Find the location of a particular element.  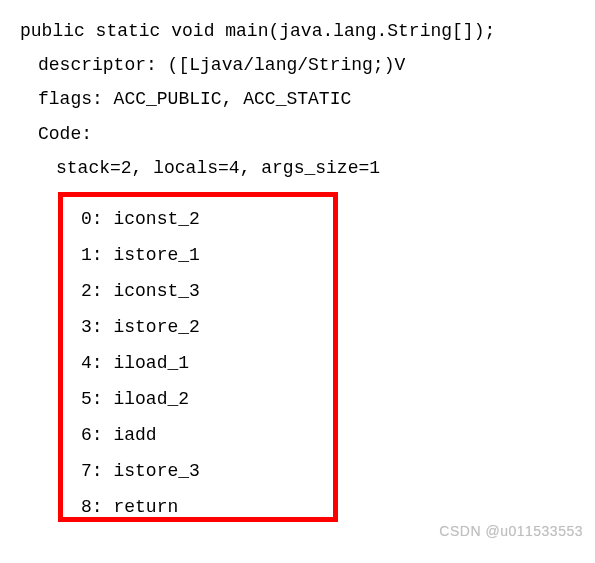

bytecode-instruction: 2: iconst_3 is located at coordinates (207, 291).